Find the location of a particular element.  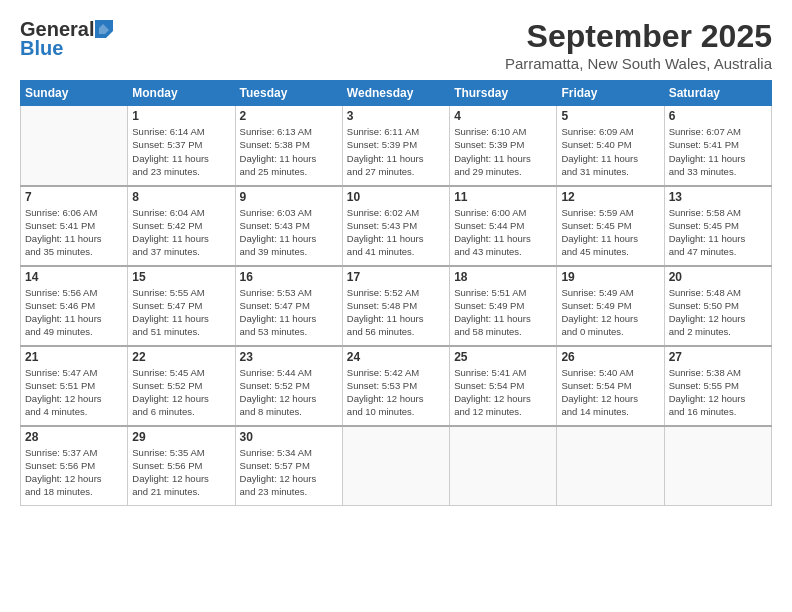

table-row: 12Sunrise: 5:59 AM Sunset: 5:45 PM Dayli… is located at coordinates (610, 226).